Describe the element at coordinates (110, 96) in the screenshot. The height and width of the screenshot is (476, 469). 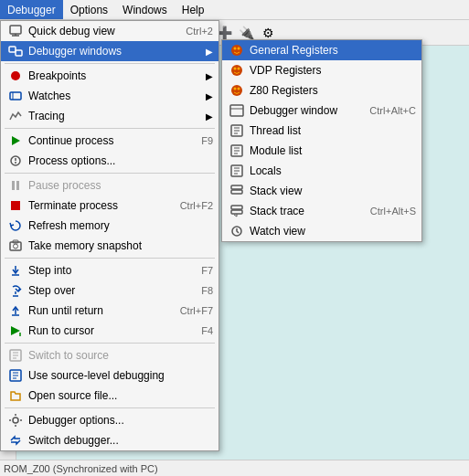
I see `menu-item-watches: Watches ▶` at that location.